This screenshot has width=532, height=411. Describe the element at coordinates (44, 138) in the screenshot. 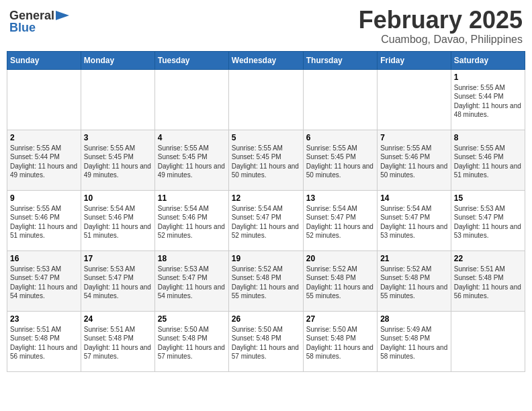

I see `day-number: 2` at that location.